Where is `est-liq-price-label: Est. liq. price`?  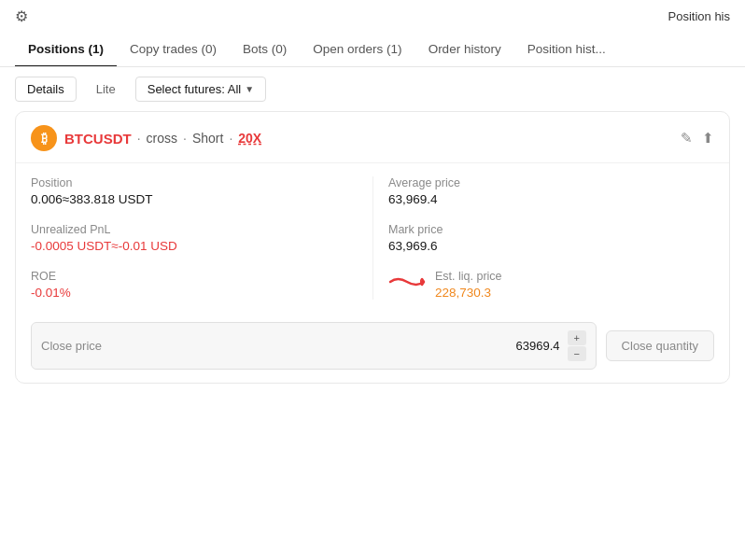
est-liq-price-label: Est. liq. price is located at coordinates (469, 276).